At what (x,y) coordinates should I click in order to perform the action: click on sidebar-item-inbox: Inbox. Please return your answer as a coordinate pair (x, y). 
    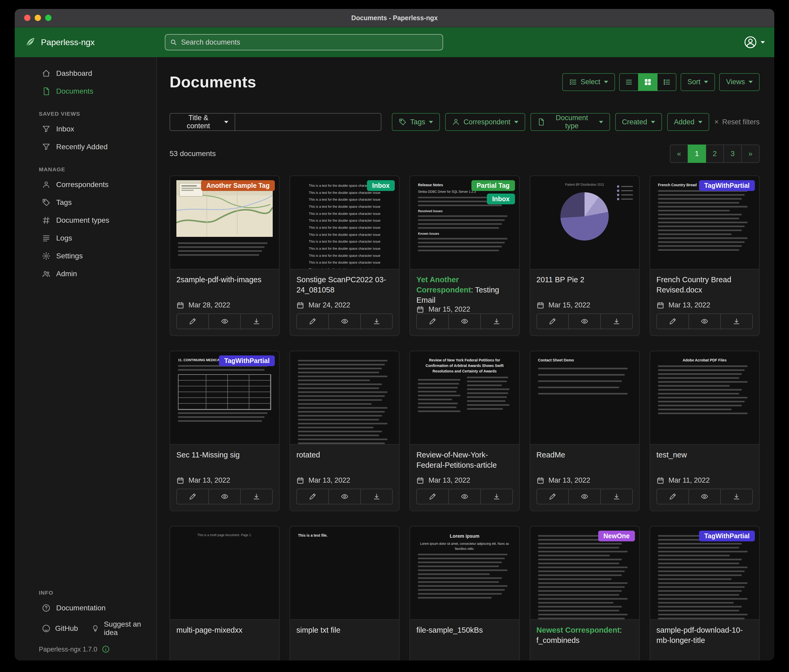
    Looking at the image, I should click on (86, 129).